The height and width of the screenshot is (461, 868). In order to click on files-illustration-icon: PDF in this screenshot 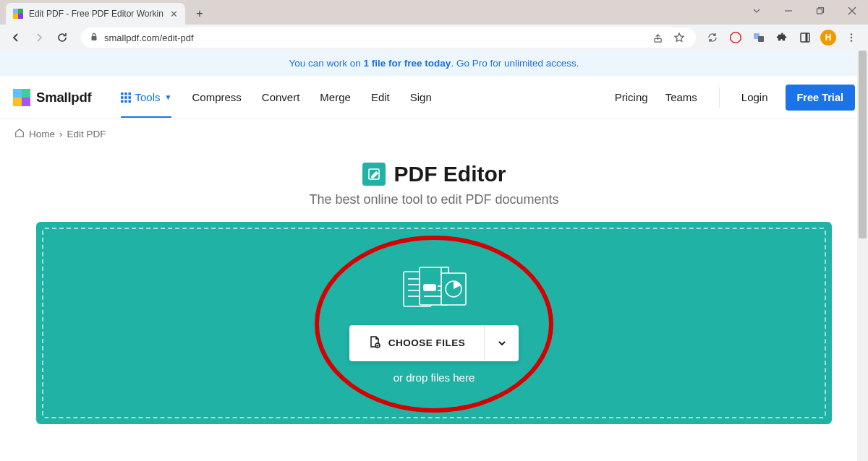, I will do `click(434, 290)`.